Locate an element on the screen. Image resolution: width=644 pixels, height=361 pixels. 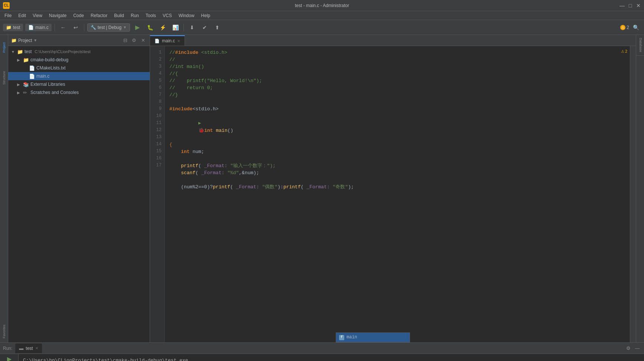
file-tab-label: main.c is located at coordinates (42, 27).